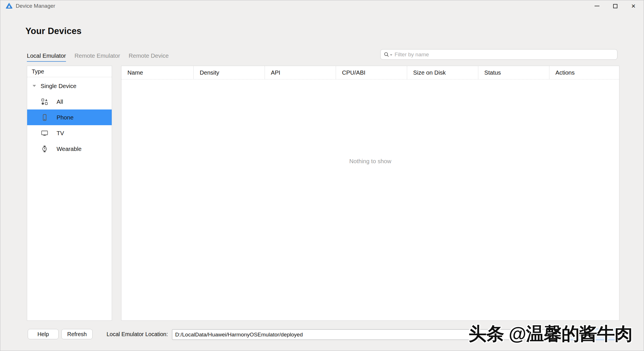 The image size is (644, 351). Describe the element at coordinates (615, 6) in the screenshot. I see `maximize-button` at that location.